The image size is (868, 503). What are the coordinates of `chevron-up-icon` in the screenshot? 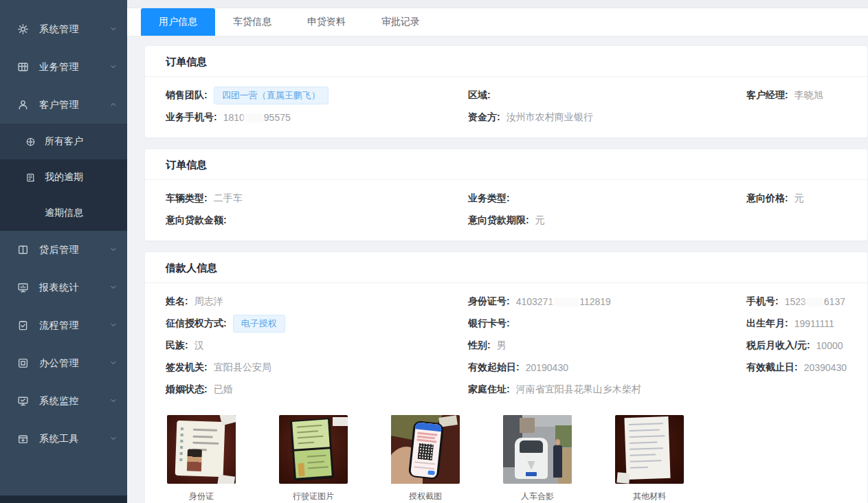 It's located at (113, 105).